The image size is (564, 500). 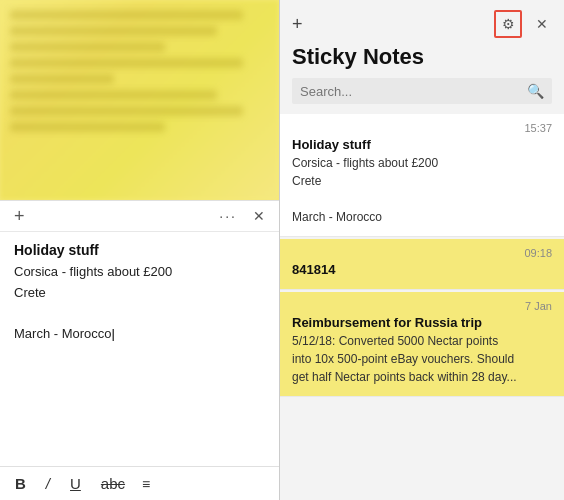 I want to click on note-date: 7 Jan, so click(x=422, y=306).